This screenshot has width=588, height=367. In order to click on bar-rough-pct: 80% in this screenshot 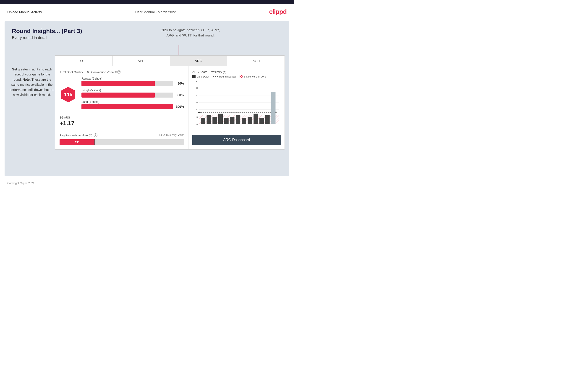, I will do `click(179, 95)`.